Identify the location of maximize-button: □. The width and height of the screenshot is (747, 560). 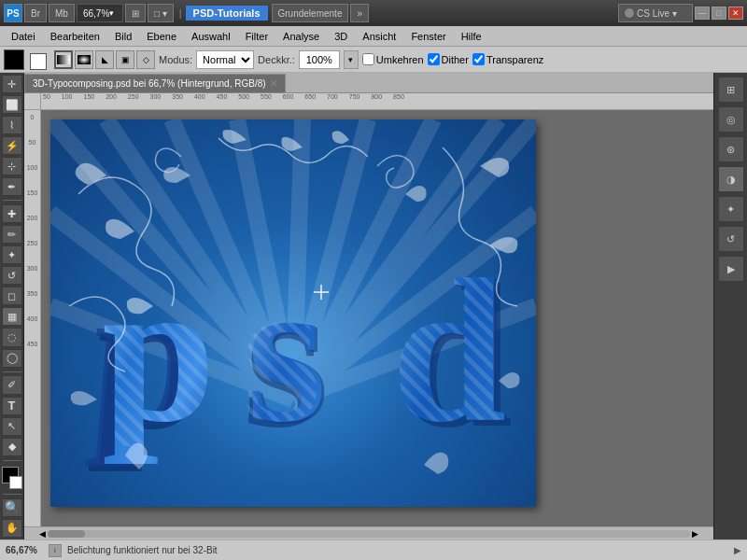
(719, 13).